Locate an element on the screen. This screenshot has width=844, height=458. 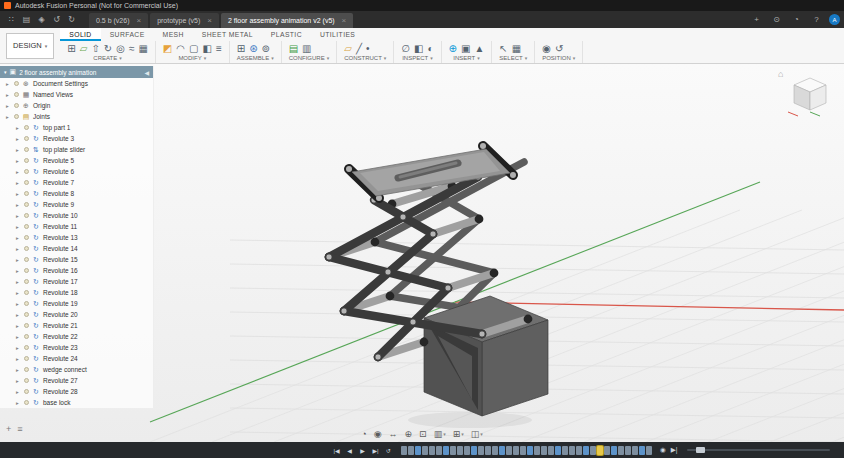
tree-item: ▸↻top part 1 is located at coordinates (76, 128).